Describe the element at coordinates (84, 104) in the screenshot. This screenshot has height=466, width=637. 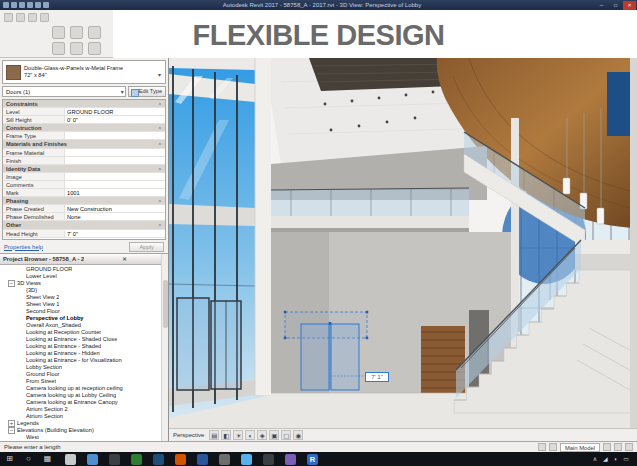
I see `property-section-header: Constraints` at that location.